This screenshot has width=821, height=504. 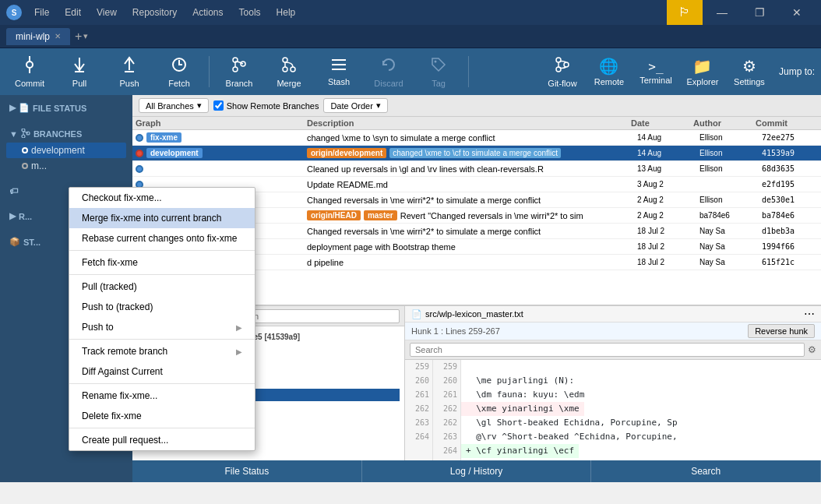 I want to click on commit-desc-cell-5: Changed reversals in \me wirri*2* to sim…, so click(x=469, y=199).